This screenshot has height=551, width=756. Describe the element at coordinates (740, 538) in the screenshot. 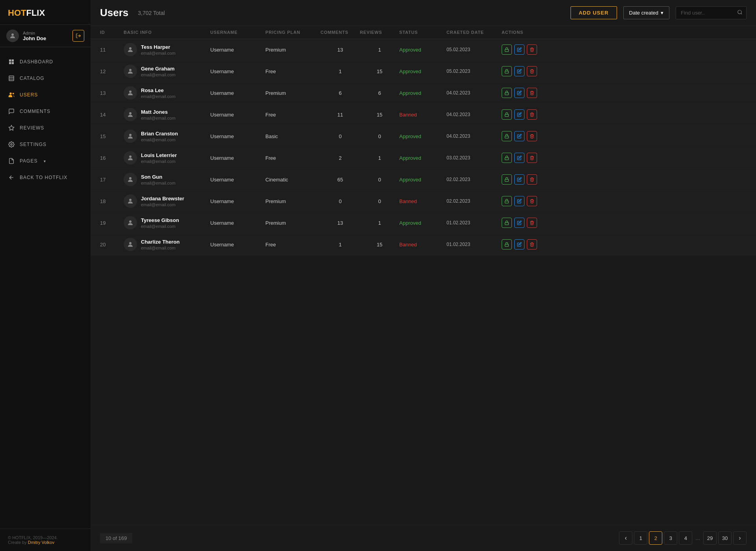

I see `next-page-button: ›` at that location.